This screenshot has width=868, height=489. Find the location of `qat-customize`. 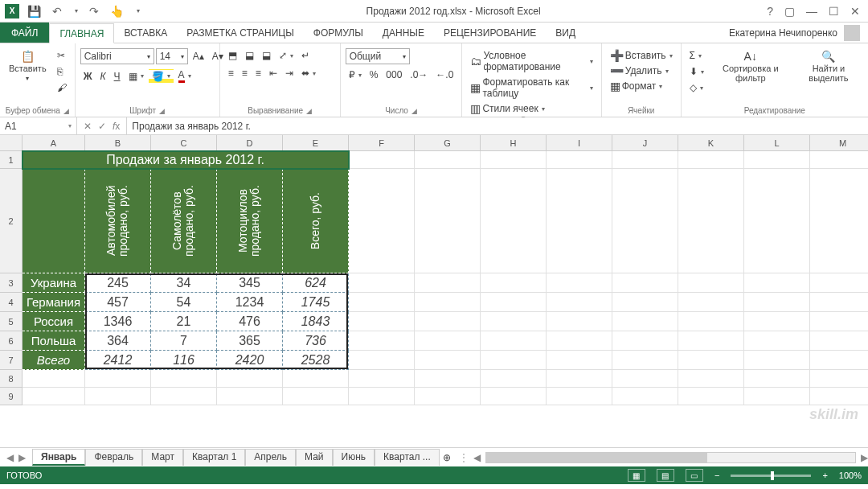

qat-customize is located at coordinates (137, 11).